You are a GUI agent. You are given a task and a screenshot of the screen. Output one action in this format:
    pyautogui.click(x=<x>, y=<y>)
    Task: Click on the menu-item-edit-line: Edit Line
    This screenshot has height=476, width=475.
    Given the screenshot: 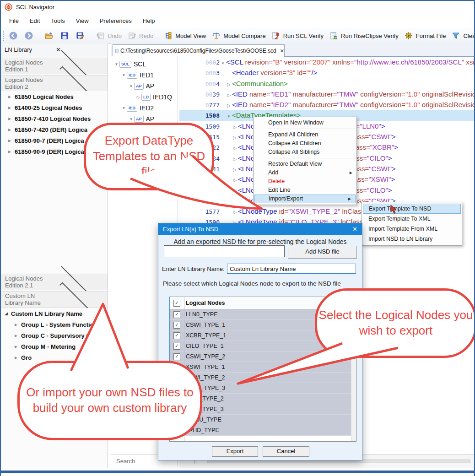 What is the action you would take?
    pyautogui.click(x=305, y=190)
    